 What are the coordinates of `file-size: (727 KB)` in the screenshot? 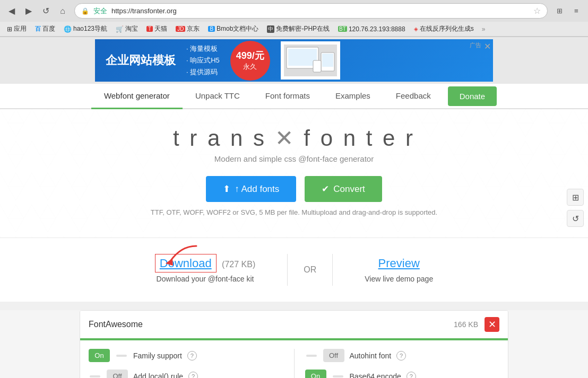 It's located at (239, 264).